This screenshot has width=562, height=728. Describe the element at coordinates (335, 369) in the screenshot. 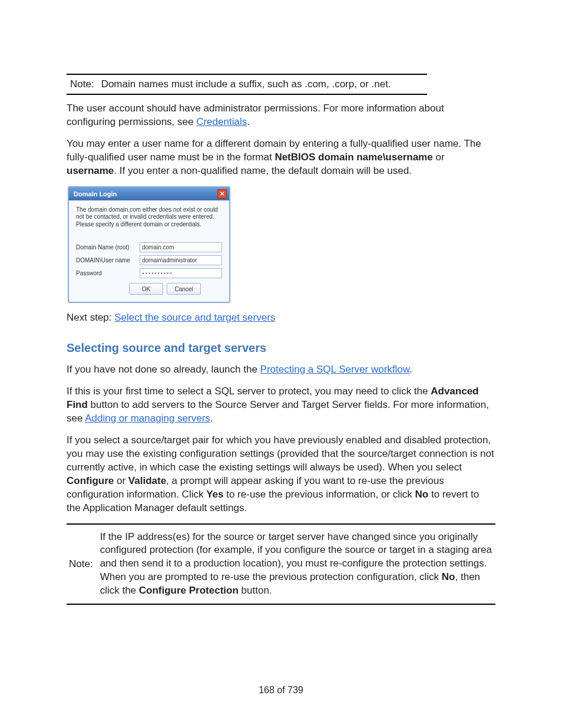

I see `link-workflow: Protecting a SQL Server workflow` at that location.